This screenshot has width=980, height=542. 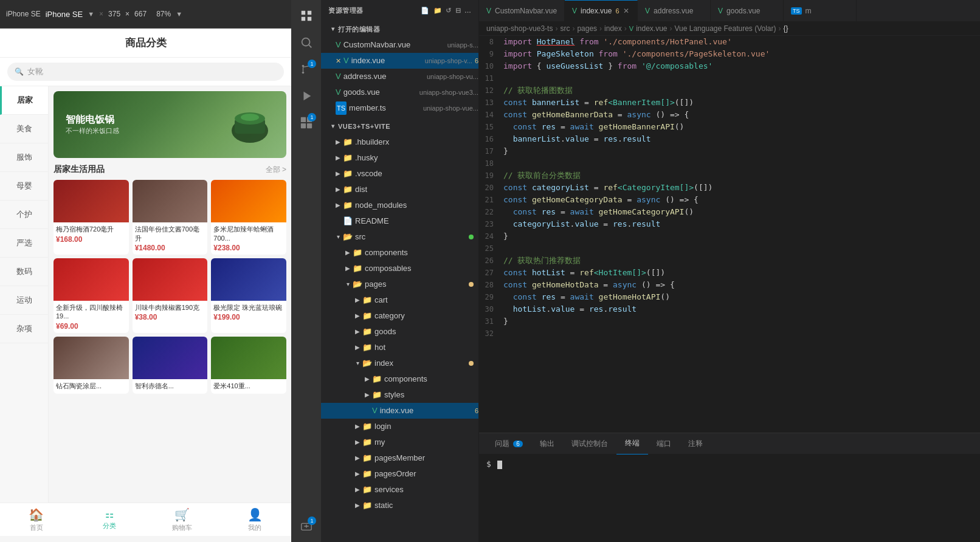 I want to click on tab-customnavbar: V CustomNavbar.vue, so click(x=522, y=11).